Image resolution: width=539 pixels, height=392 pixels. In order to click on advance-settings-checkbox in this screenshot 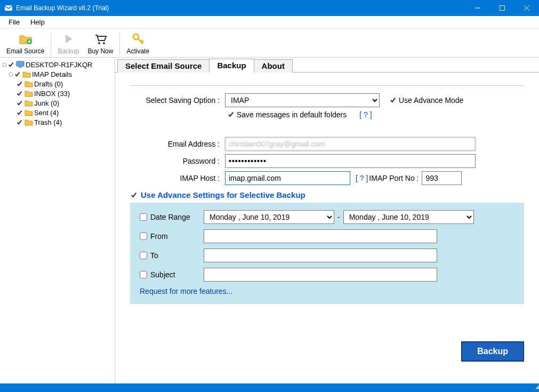, I will do `click(134, 195)`.